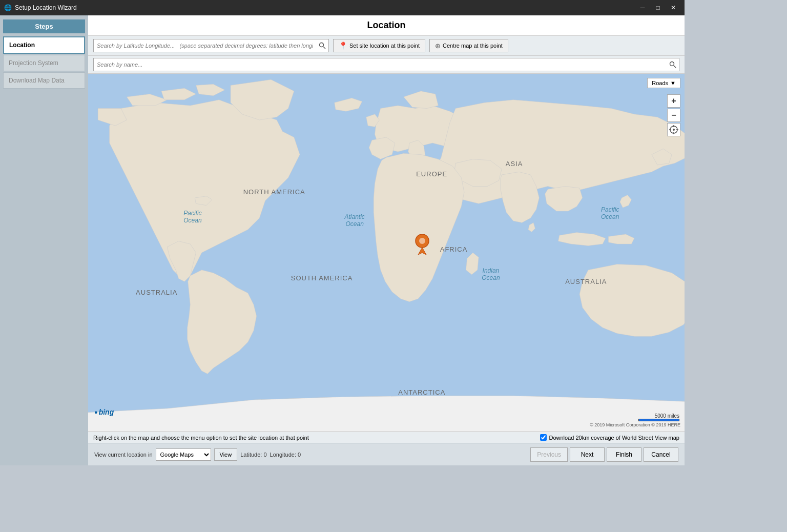 This screenshot has width=787, height=532. What do you see at coordinates (40, 8) in the screenshot?
I see `title-bar-left: 🌐 Setup Location Wizard` at bounding box center [40, 8].